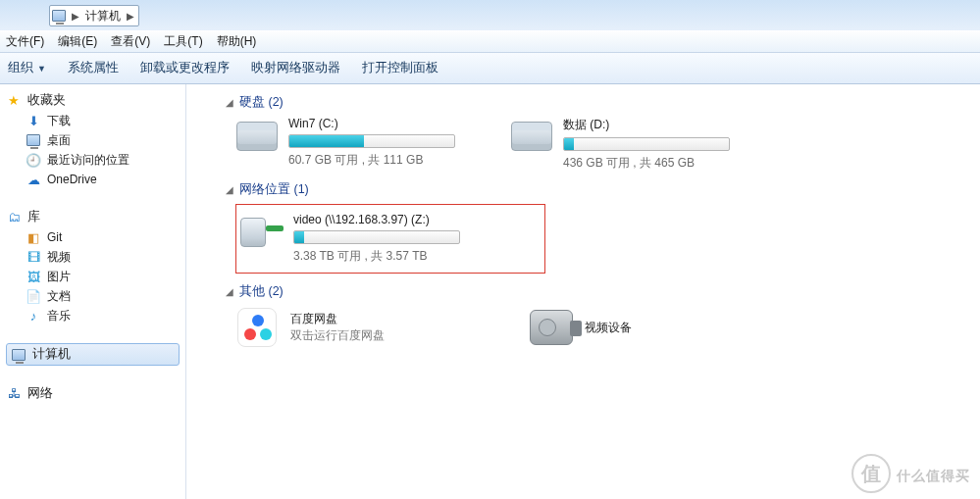 This screenshot has height=499, width=980. Describe the element at coordinates (353, 144) in the screenshot. I see `drive-c: Win7 (C:) 60.7 GB 可用 , 共 111 GB` at that location.